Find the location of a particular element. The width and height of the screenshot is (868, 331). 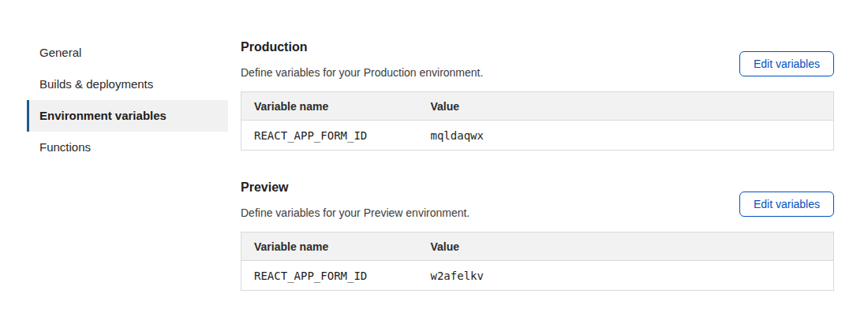

variable-value-cell: mqldaqwx is located at coordinates (627, 136).